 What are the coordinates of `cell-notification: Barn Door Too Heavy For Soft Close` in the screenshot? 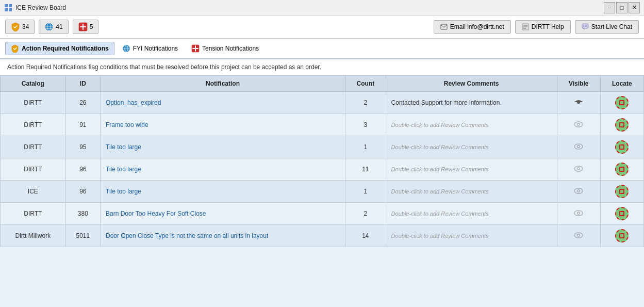 It's located at (223, 214).